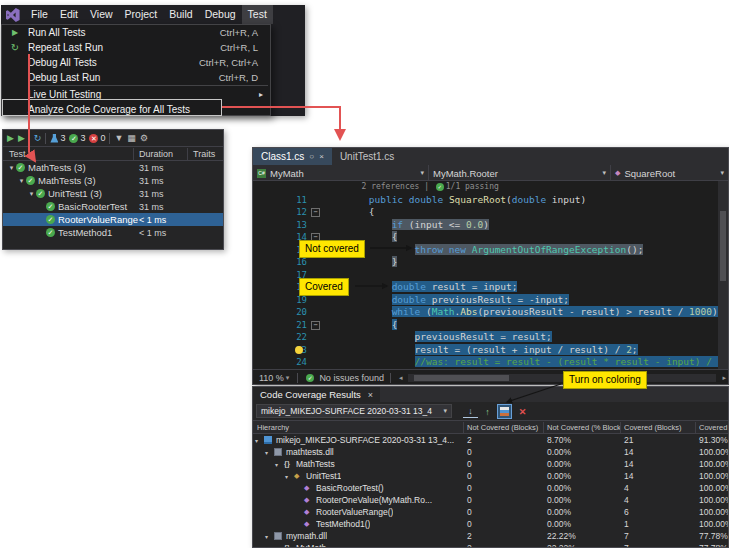 The height and width of the screenshot is (548, 729). I want to click on breadcrumb-mymath: C#MyMath▾, so click(341, 173).